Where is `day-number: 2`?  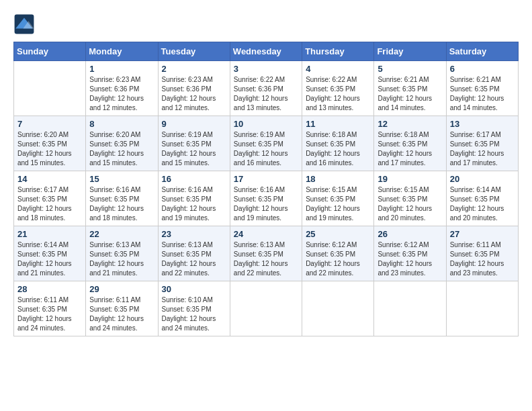 day-number: 2 is located at coordinates (194, 68).